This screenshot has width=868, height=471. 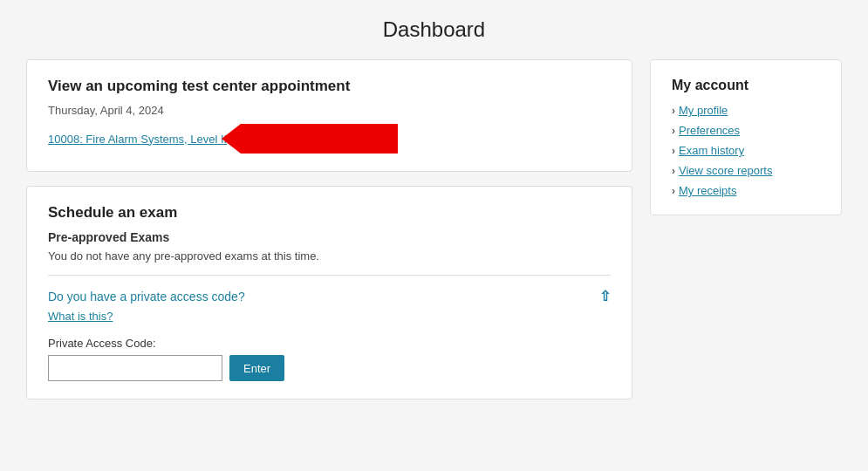 I want to click on account-link: Exam history, so click(x=712, y=150).